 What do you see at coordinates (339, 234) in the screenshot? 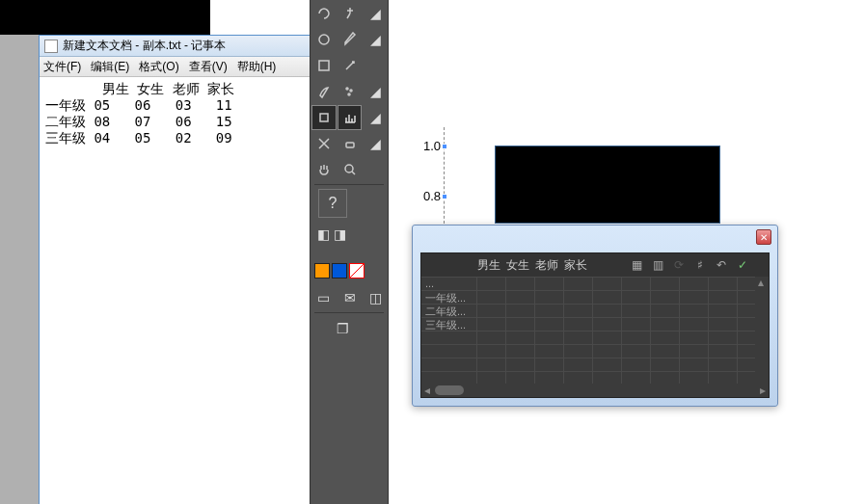
I see `swatch-bg-icon: ◨` at bounding box center [339, 234].